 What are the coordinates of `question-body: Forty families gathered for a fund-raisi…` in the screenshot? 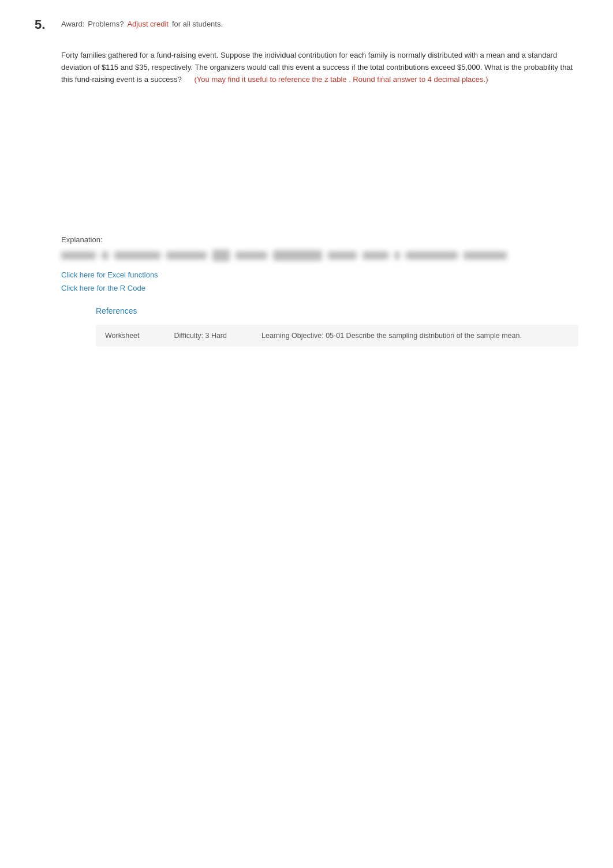 It's located at (320, 67).